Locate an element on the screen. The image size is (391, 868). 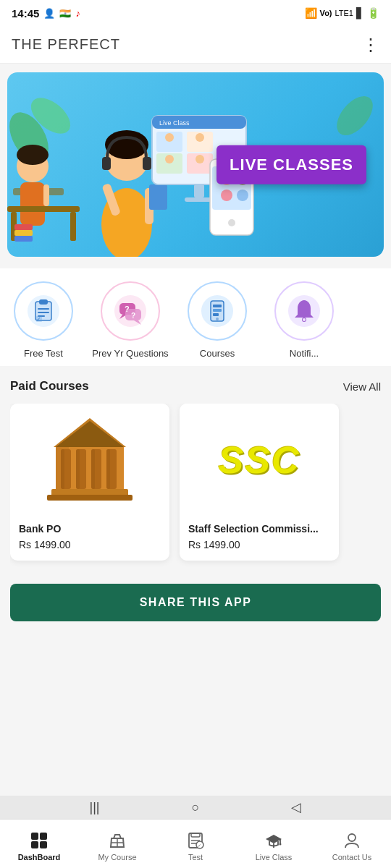
contact-us-icon is located at coordinates (352, 841).